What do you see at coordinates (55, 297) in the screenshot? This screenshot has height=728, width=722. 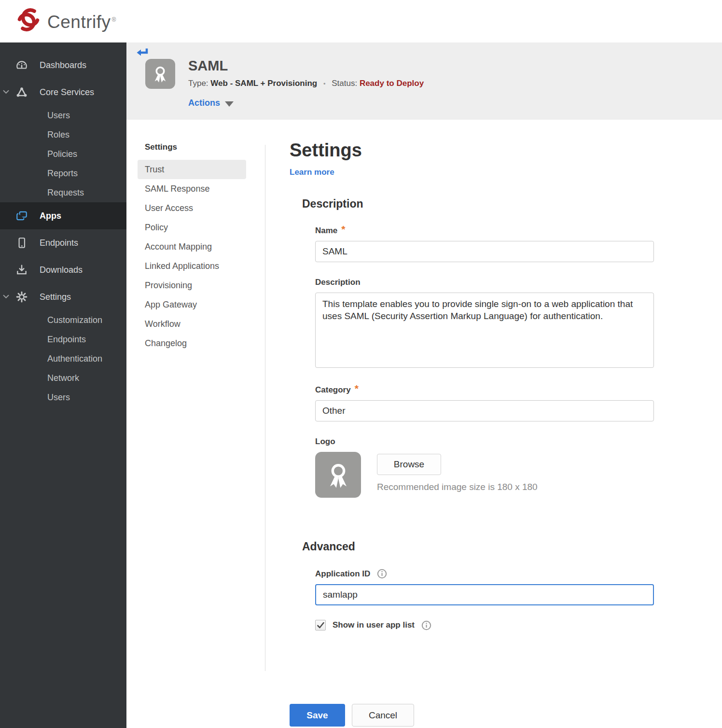 I see `sidebar-item-label: Settings` at bounding box center [55, 297].